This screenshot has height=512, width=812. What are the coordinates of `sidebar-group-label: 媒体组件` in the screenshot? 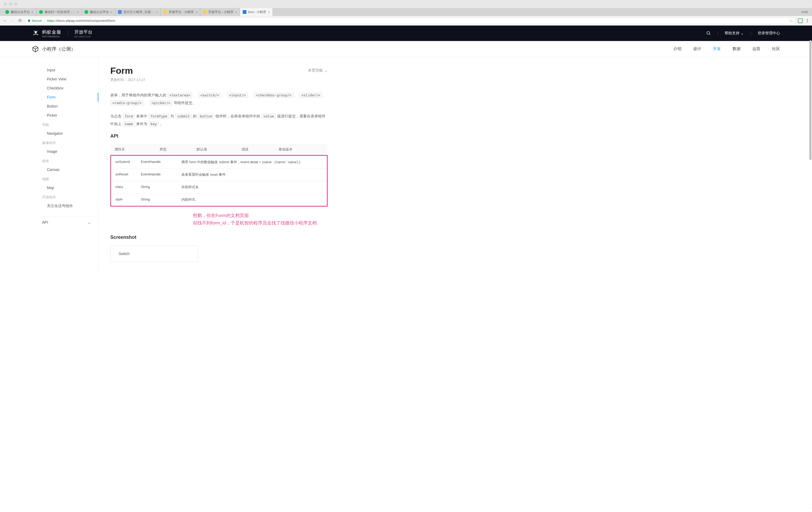 It's located at (68, 142).